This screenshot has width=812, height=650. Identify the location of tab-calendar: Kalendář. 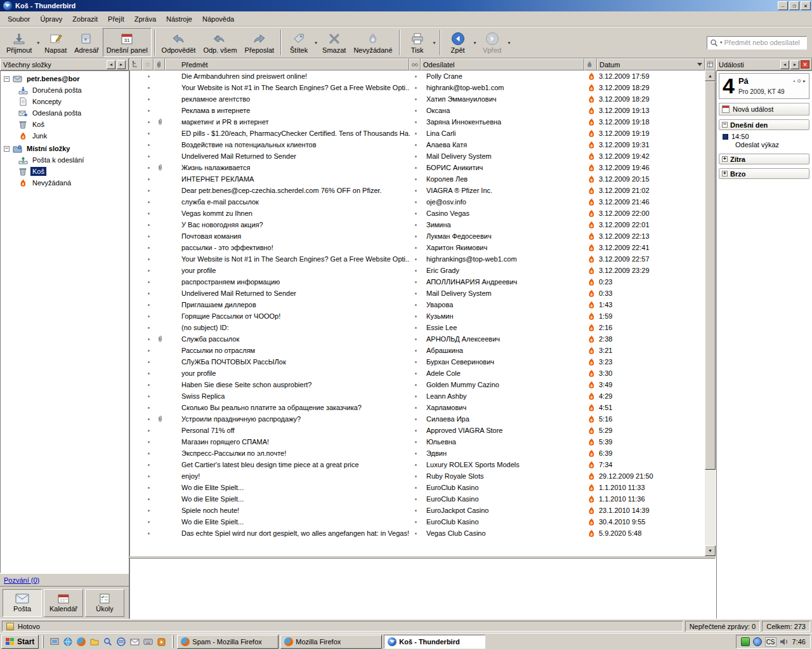
(63, 603).